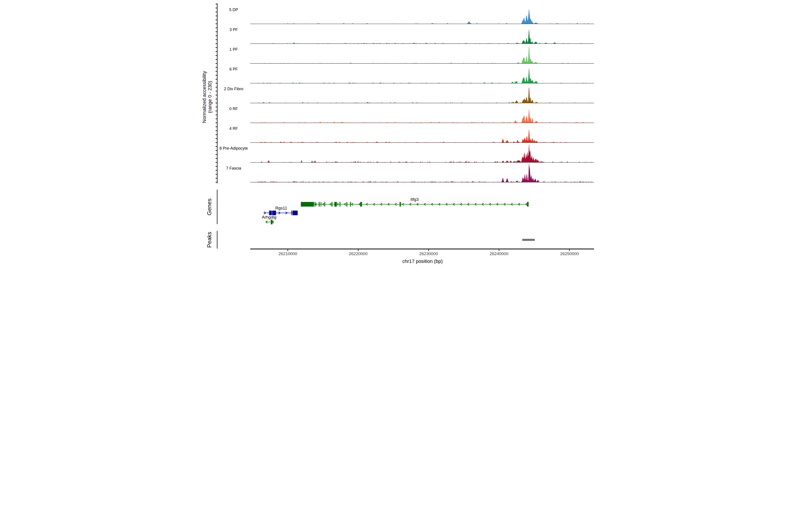  I want to click on x-axis-title: chr17 position (bp), so click(423, 261).